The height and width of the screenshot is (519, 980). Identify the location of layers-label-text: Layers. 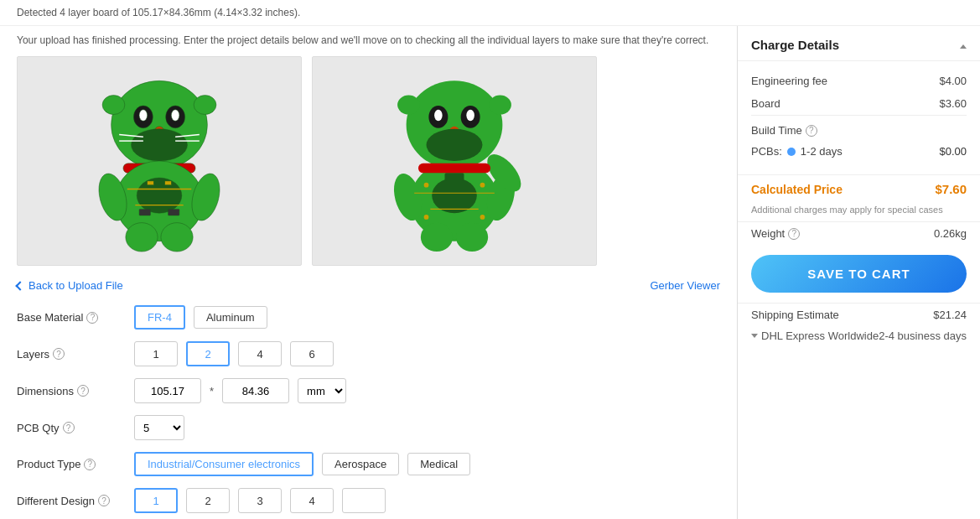
(34, 354).